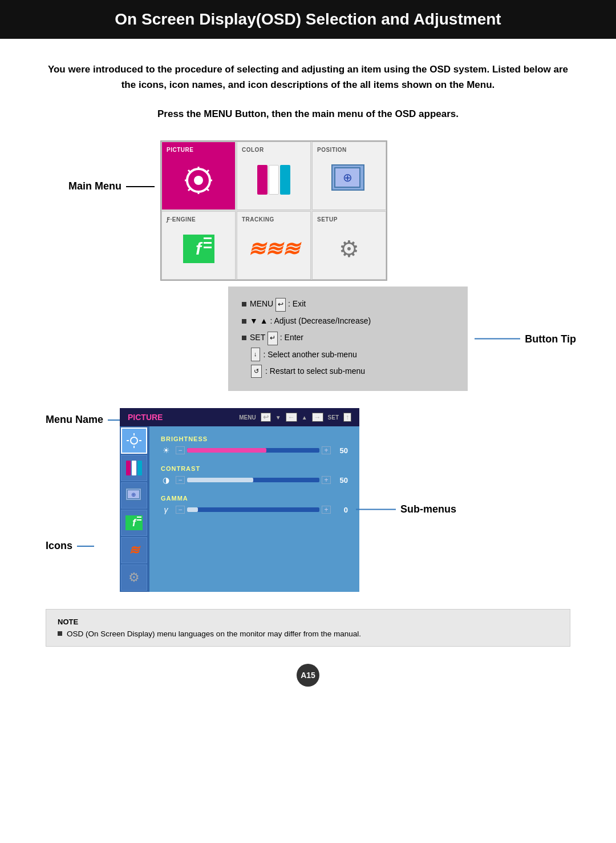  I want to click on page-number-section: A15, so click(308, 675).